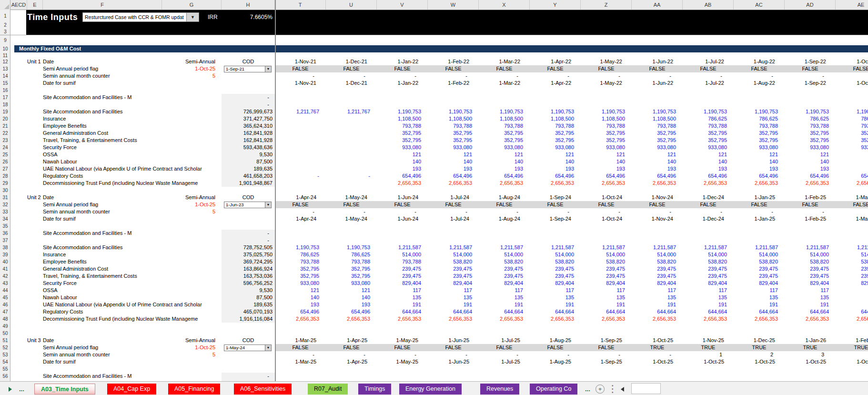 The width and height of the screenshot is (868, 395). Describe the element at coordinates (805, 219) in the screenshot. I see `sumif-date-cell: 1-Feb-25` at that location.